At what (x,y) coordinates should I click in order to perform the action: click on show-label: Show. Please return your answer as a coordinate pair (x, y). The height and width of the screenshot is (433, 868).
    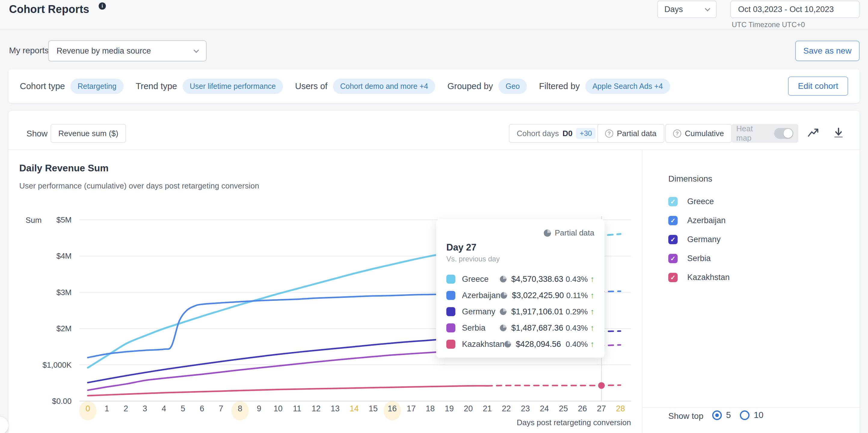
    Looking at the image, I should click on (37, 134).